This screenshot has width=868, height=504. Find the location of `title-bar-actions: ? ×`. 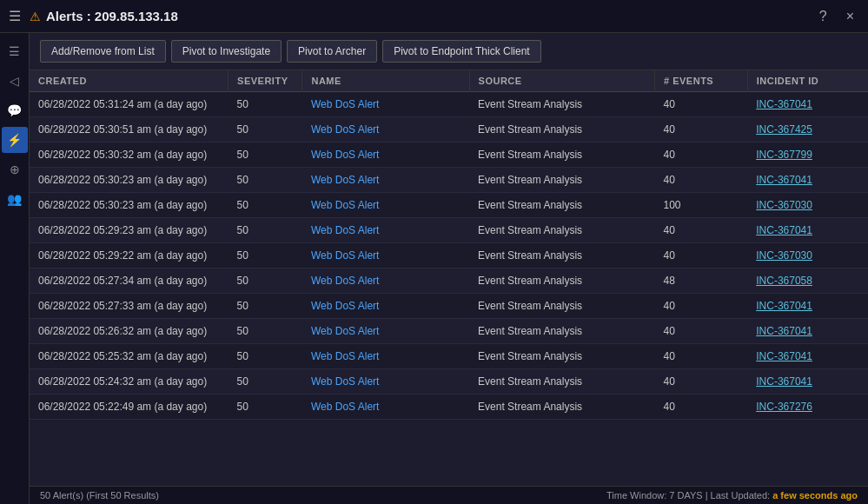

title-bar-actions: ? × is located at coordinates (837, 17).